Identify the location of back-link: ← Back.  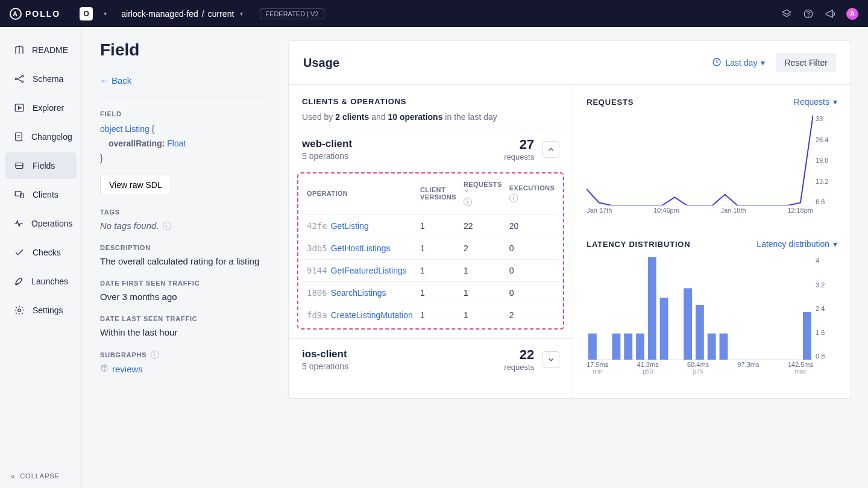
(185, 81).